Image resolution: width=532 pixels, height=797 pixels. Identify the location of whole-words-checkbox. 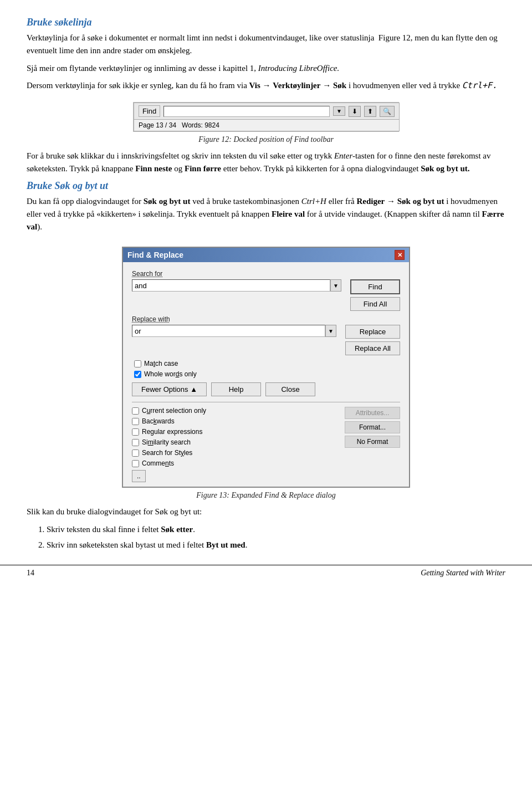
(137, 375).